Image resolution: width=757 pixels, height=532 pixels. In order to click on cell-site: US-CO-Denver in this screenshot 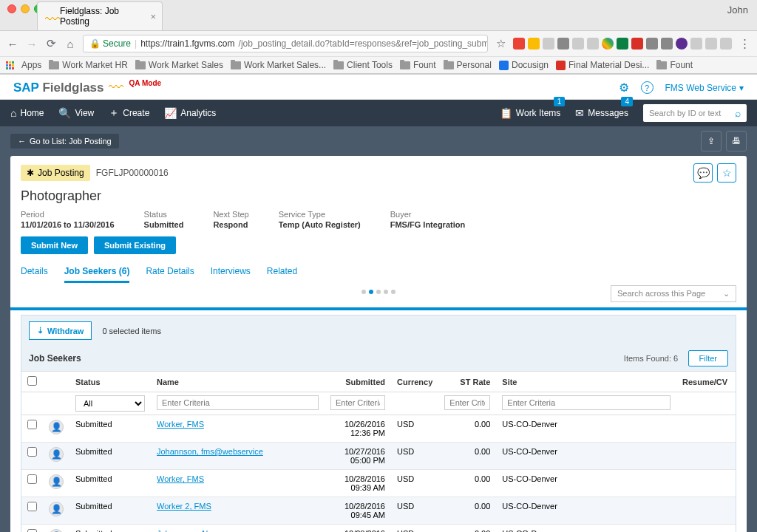, I will do `click(586, 511)`.